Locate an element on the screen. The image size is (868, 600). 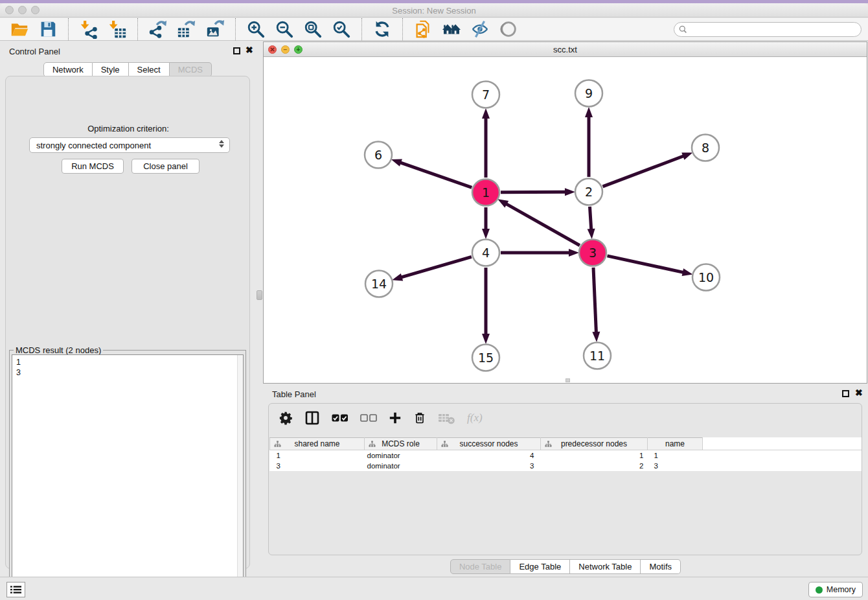
network-window-titlebar: ✕ − + scc.txt is located at coordinates (565, 49).